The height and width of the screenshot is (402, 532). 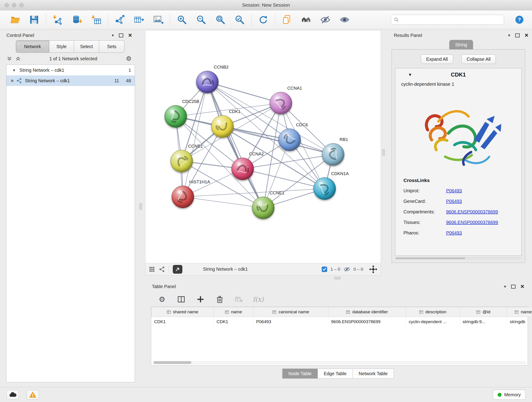 What do you see at coordinates (182, 20) in the screenshot?
I see `zoom-in-button` at bounding box center [182, 20].